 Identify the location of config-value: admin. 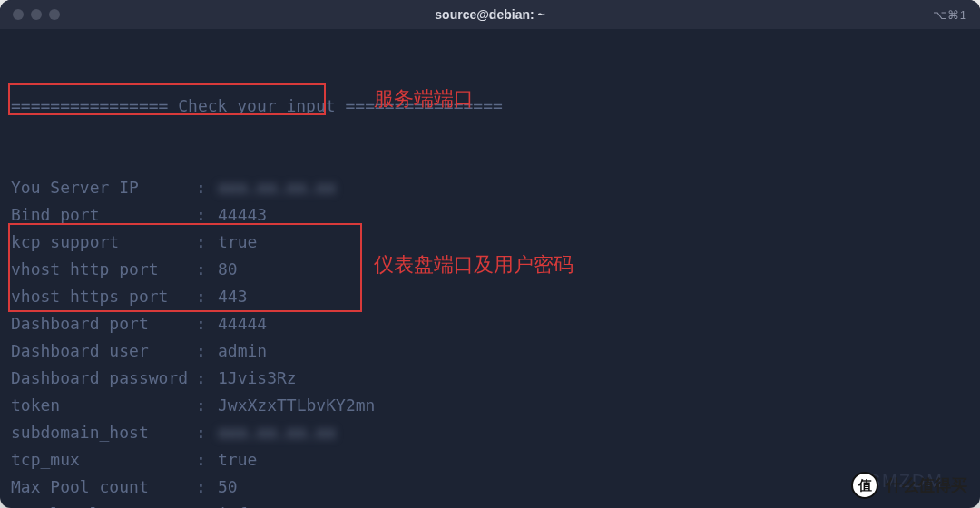
(242, 351).